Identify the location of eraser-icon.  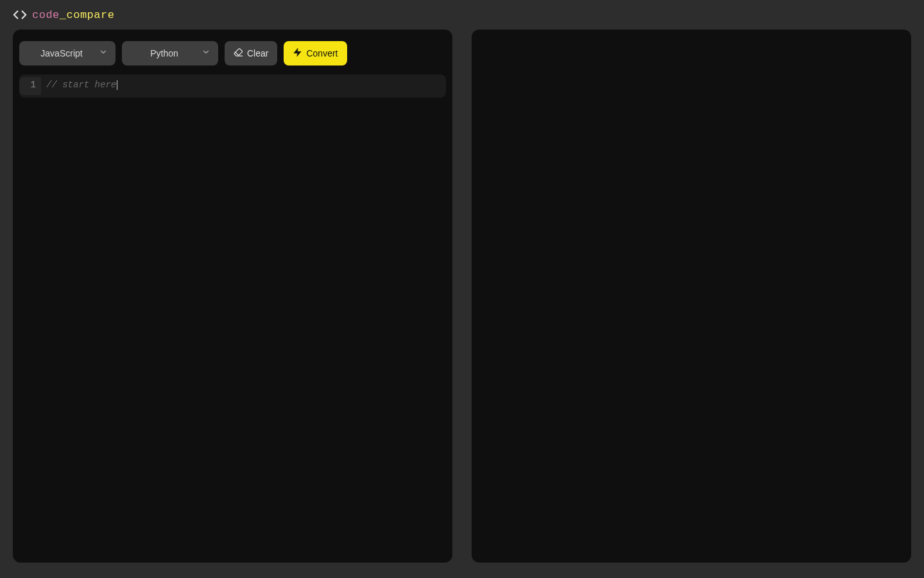
(239, 53).